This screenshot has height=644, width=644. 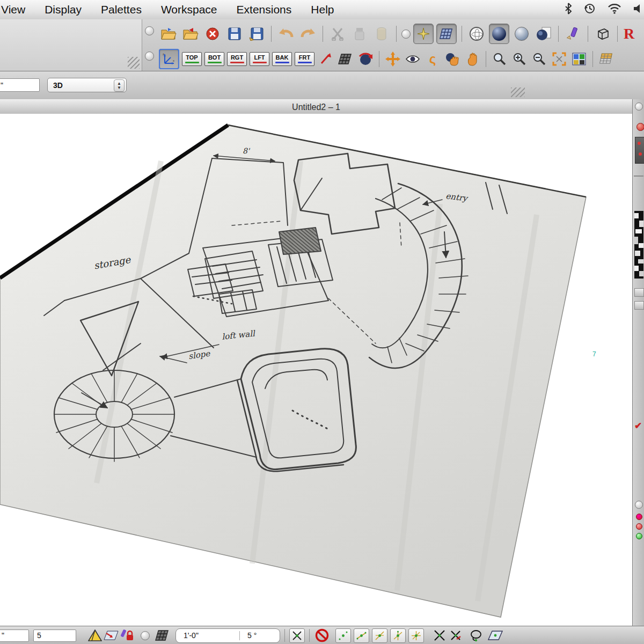 What do you see at coordinates (639, 245) in the screenshot?
I see `texture-thumbnail` at bounding box center [639, 245].